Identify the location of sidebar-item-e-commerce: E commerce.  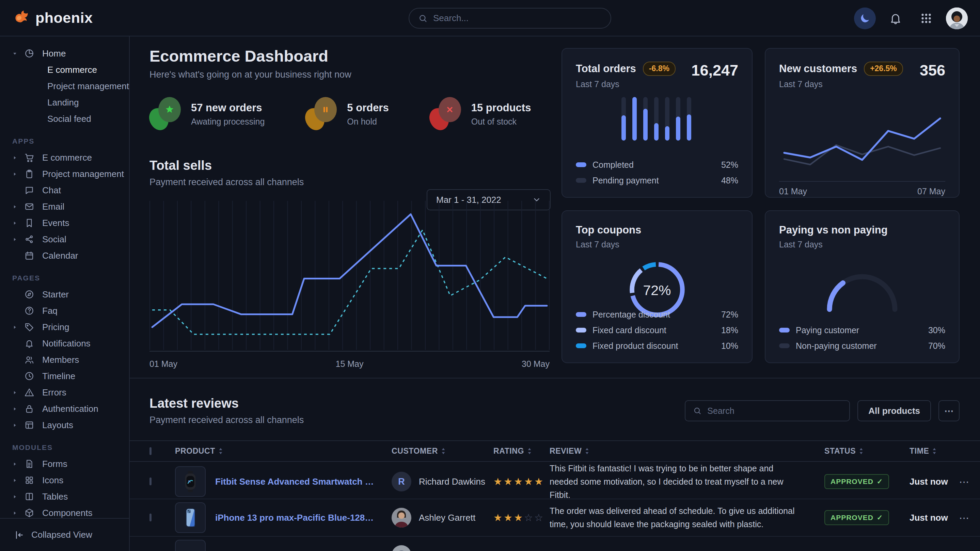
(71, 157).